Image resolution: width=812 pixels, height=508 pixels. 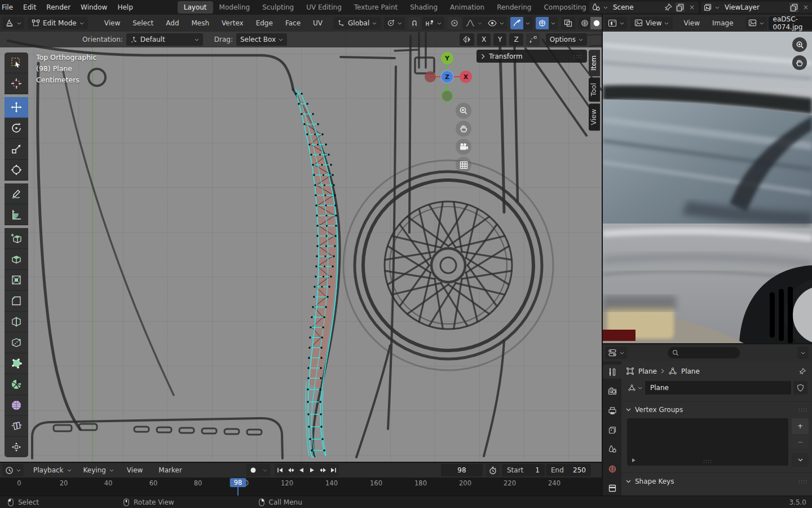 I want to click on proportional-edit-button, so click(x=454, y=23).